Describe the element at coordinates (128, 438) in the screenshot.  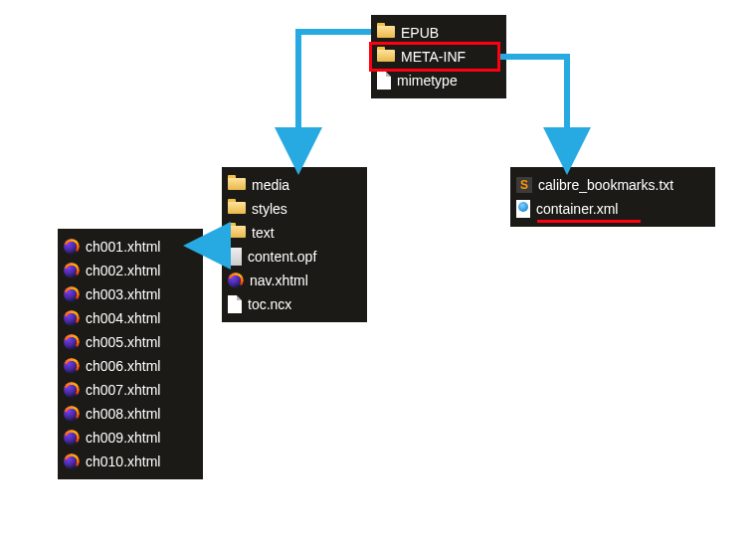
I see `list-item: ch009.xhtml` at that location.